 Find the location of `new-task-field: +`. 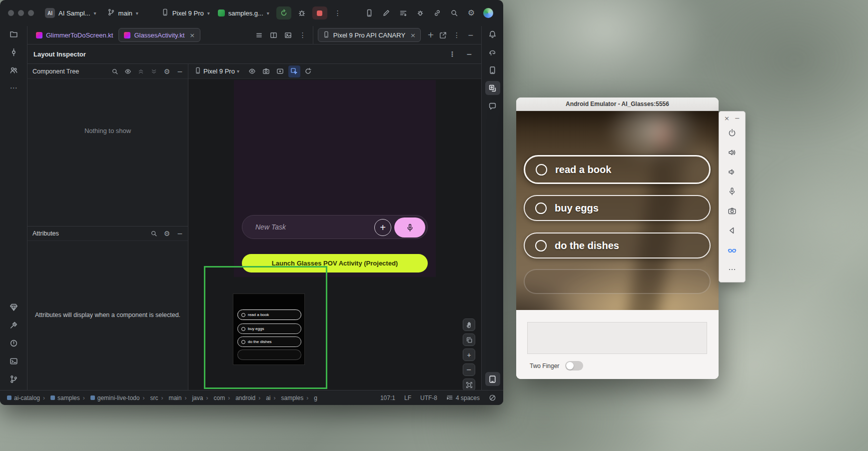

new-task-field: + is located at coordinates (335, 227).